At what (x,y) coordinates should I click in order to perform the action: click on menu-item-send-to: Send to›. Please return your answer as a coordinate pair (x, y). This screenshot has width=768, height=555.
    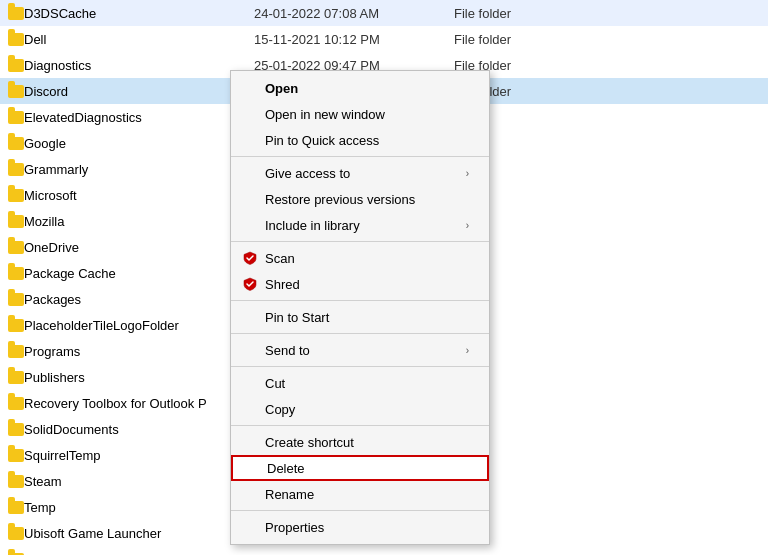
    Looking at the image, I should click on (360, 350).